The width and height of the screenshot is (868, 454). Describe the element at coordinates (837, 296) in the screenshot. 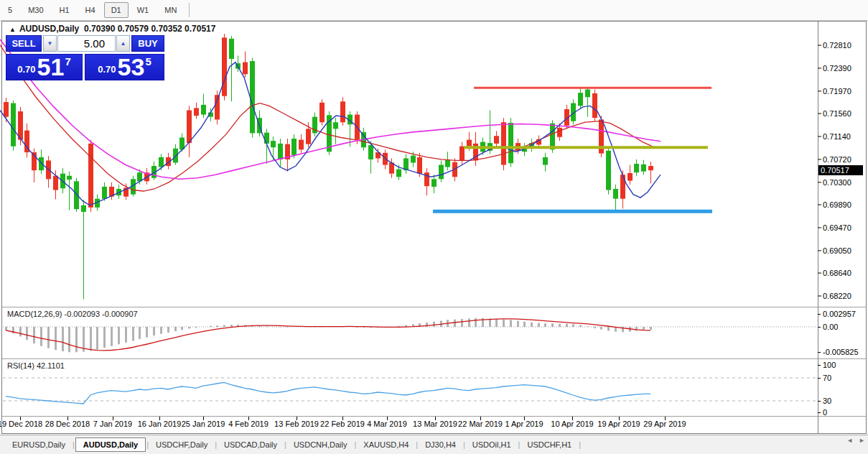

I see `price-axis-label: 0.68220` at that location.